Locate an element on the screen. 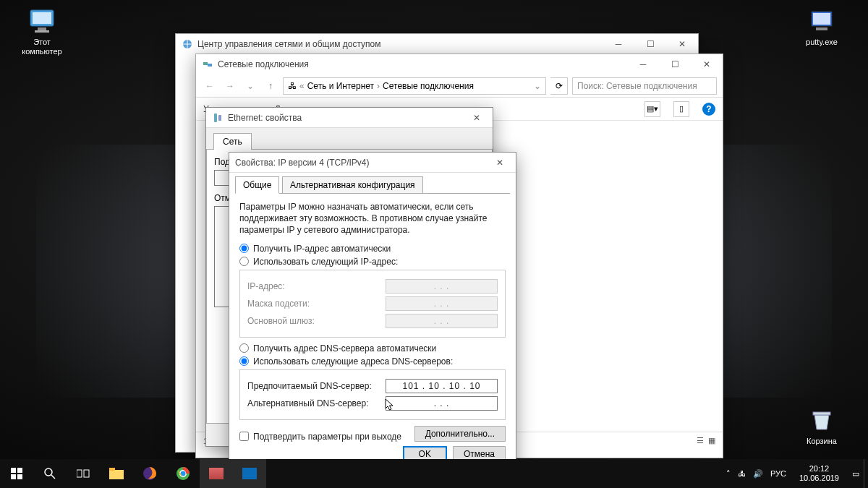  breadcrumb-sep: « is located at coordinates (302, 86).